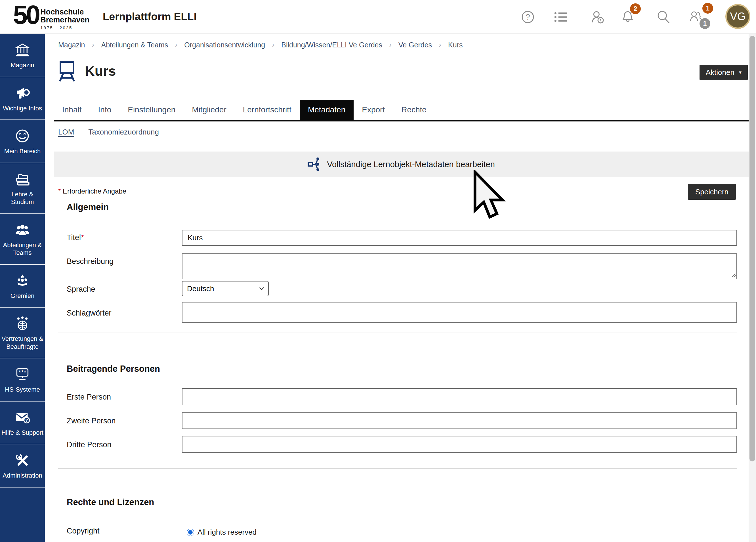 This screenshot has width=756, height=542. What do you see at coordinates (23, 99) in the screenshot?
I see `sidebar-item-wichtige-infos: Wichtige Infos` at bounding box center [23, 99].